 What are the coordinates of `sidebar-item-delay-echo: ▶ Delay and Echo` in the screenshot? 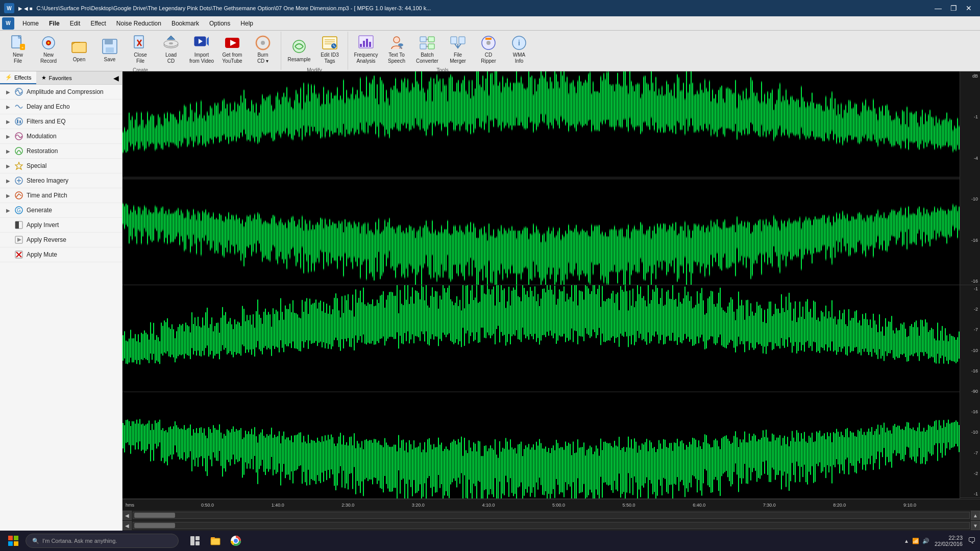 It's located at (61, 107).